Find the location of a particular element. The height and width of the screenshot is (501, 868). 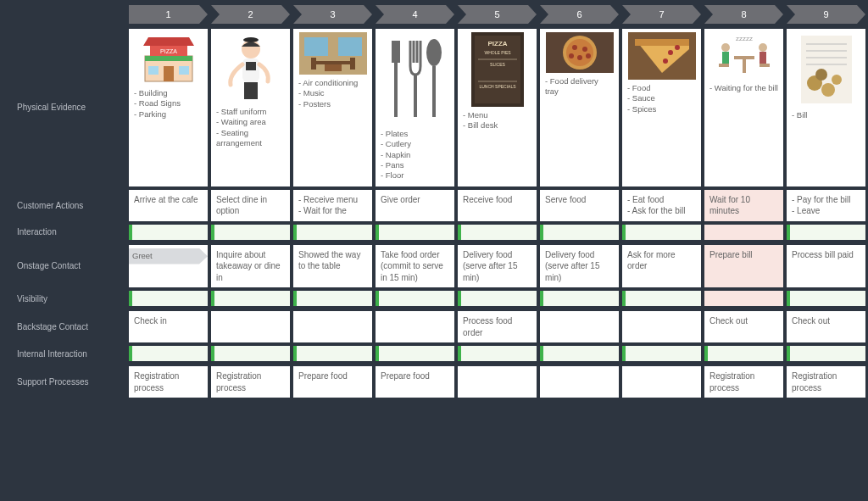

svg-text: WHOLE PIES is located at coordinates (498, 53).